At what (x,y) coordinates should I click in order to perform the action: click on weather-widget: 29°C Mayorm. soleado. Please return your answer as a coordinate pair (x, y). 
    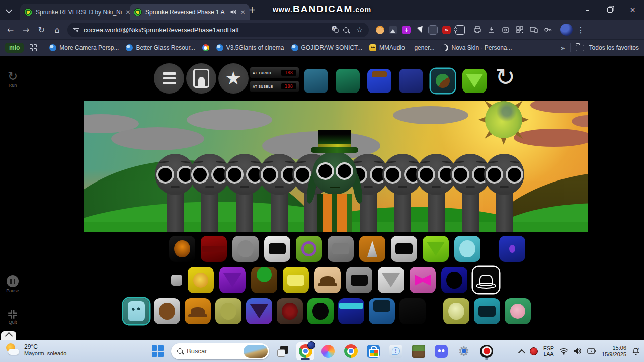
    Looking at the image, I should click on (36, 350).